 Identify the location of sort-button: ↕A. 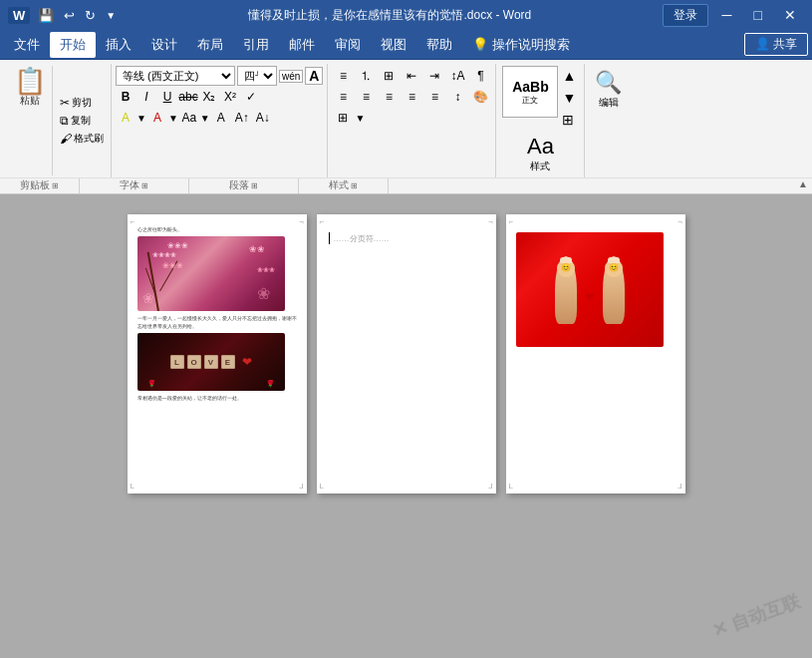
(457, 76).